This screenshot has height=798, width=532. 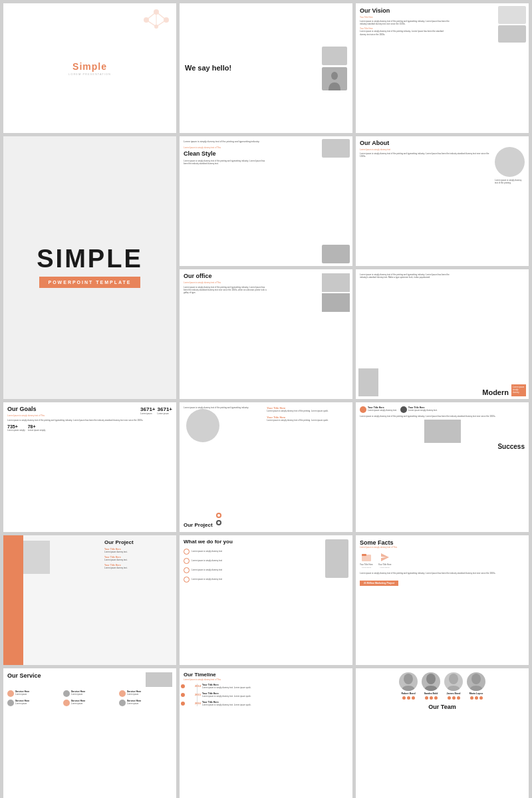 I want to click on slide-timeline: Our Timeline Lorem Ipsum is simply dummy…, so click(x=266, y=733).